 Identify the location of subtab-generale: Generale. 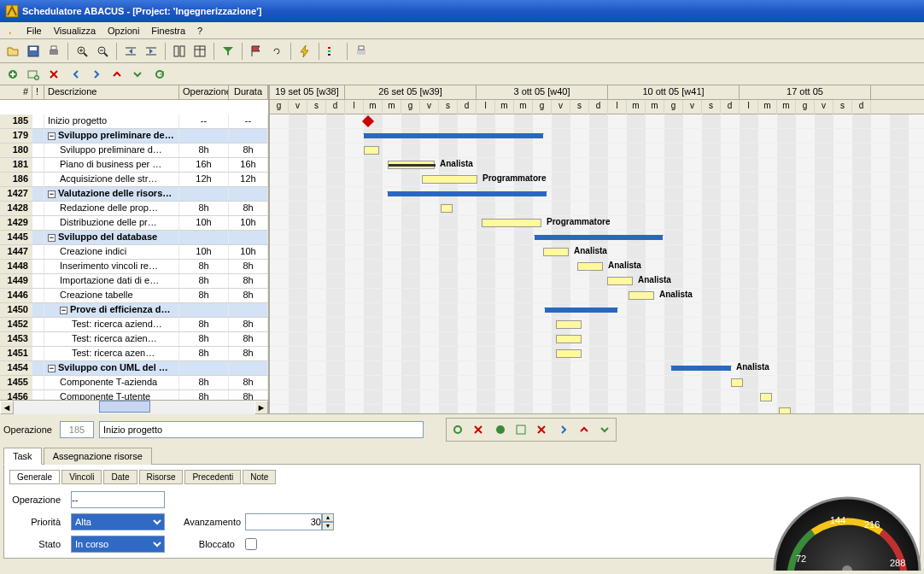
(34, 477).